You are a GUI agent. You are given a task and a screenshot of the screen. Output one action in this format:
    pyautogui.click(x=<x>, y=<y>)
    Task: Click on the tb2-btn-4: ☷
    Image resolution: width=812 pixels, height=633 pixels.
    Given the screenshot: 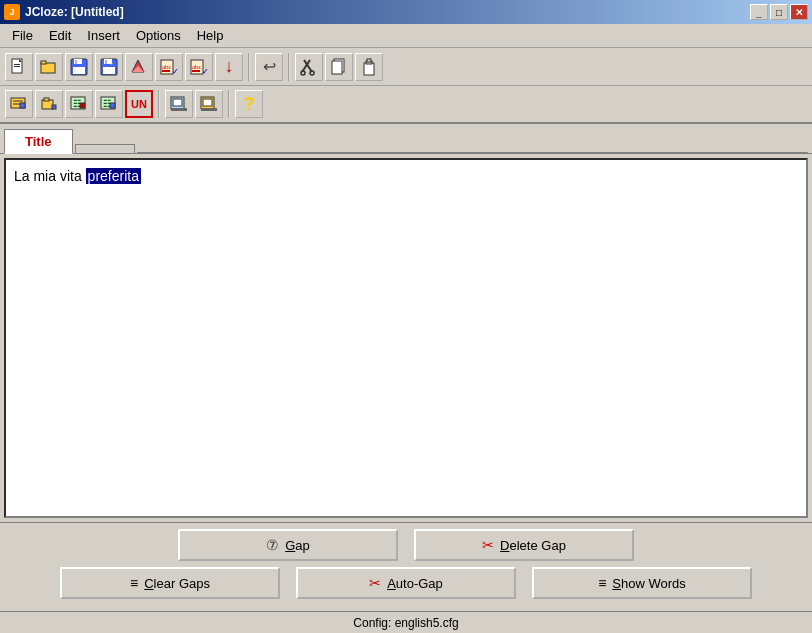 What is the action you would take?
    pyautogui.click(x=109, y=104)
    